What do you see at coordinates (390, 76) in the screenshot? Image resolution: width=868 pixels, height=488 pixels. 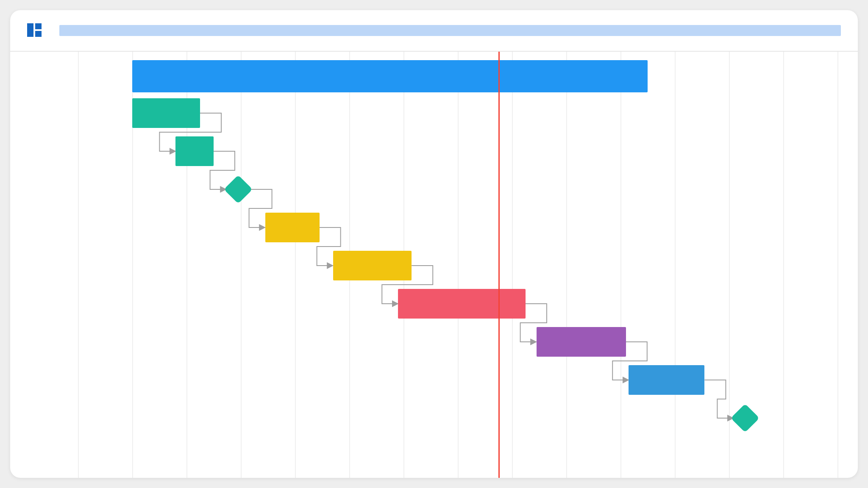 I see `gantt-summary-bar` at bounding box center [390, 76].